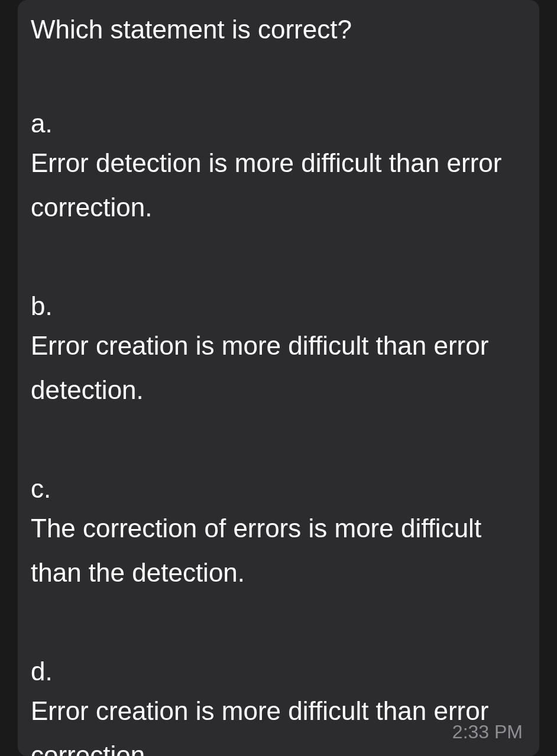 The height and width of the screenshot is (756, 557). Describe the element at coordinates (278, 30) in the screenshot. I see `question-text: Which statement is correct?` at that location.